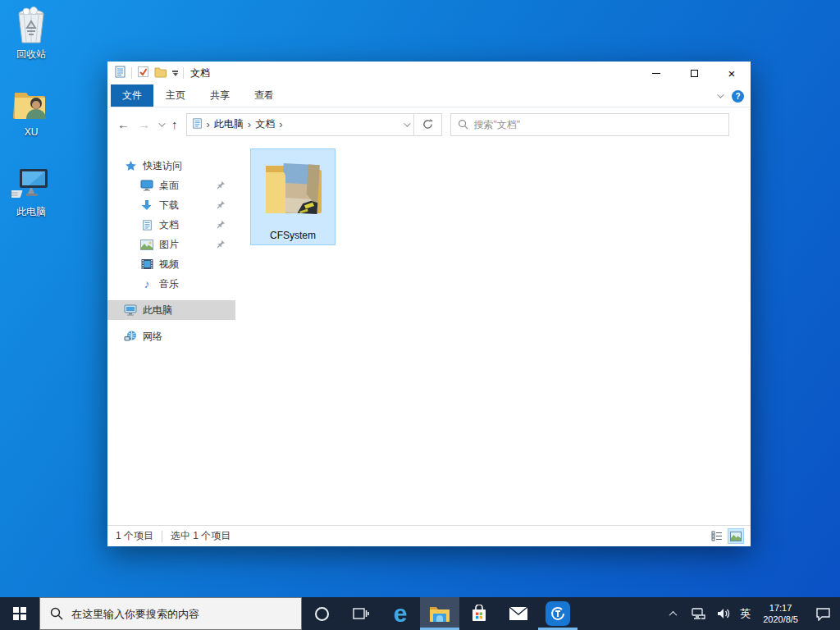  What do you see at coordinates (518, 614) in the screenshot?
I see `mail-icon` at bounding box center [518, 614].